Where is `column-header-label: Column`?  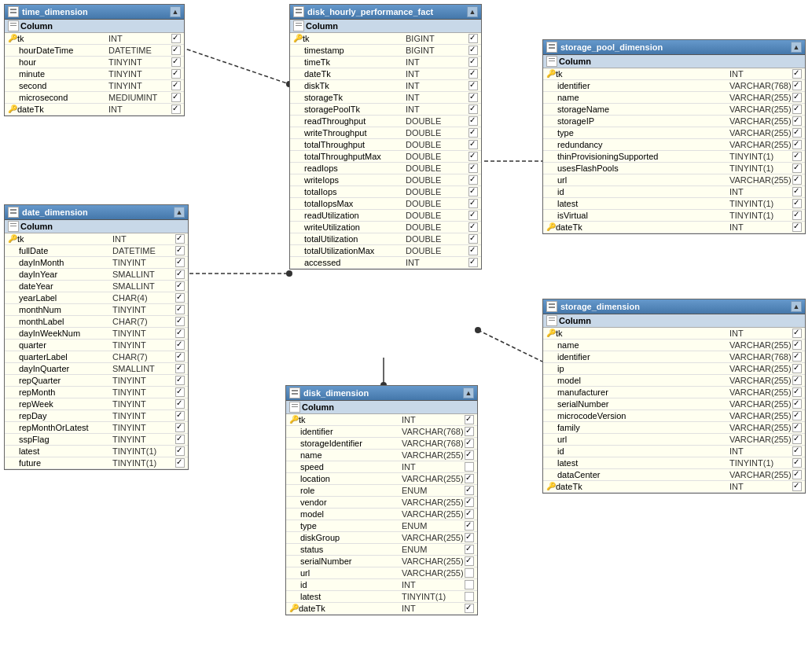
column-header-label: Column is located at coordinates (36, 26).